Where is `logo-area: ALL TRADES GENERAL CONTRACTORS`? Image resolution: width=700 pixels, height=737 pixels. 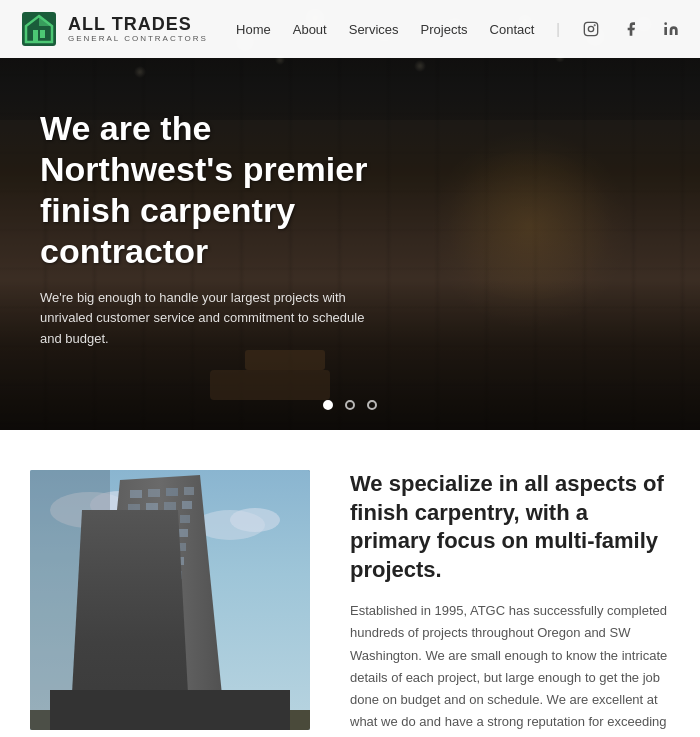
logo-area: ALL TRADES GENERAL CONTRACTORS is located at coordinates (114, 29).